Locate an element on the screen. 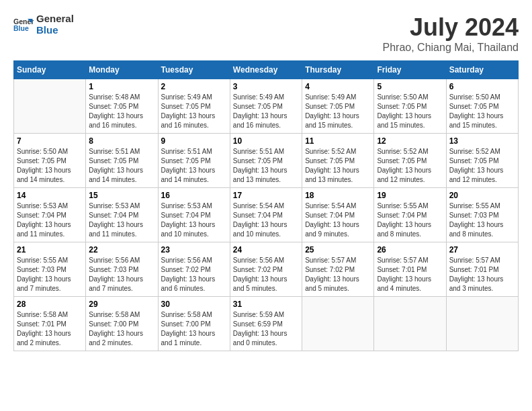 This screenshot has height=411, width=532. title-area: July 2024 Phrao, Chiang Mai, Thailand is located at coordinates (451, 34).